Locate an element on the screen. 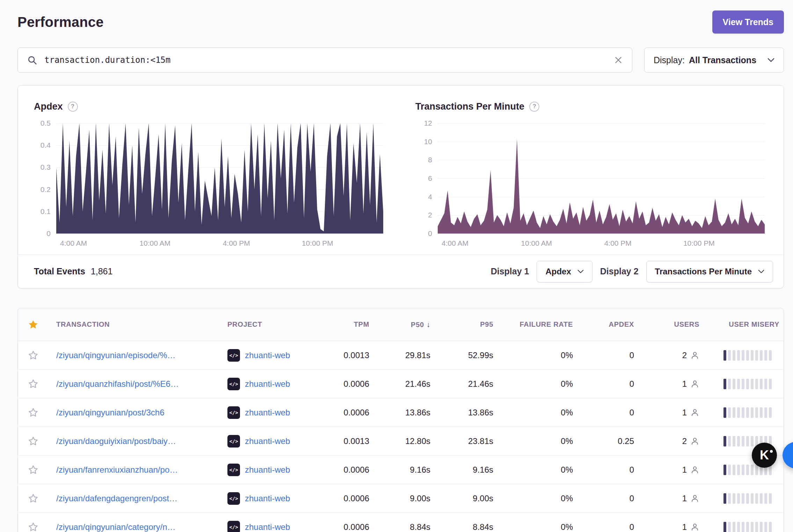 The width and height of the screenshot is (793, 532). column-header-project: PROJECT is located at coordinates (270, 325).